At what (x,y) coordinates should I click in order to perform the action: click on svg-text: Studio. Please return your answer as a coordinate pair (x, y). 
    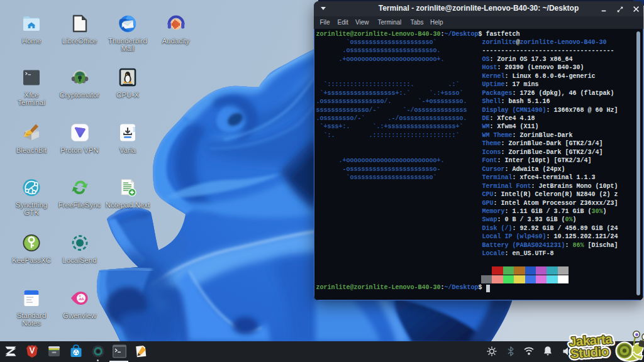
    Looking at the image, I should click on (589, 352).